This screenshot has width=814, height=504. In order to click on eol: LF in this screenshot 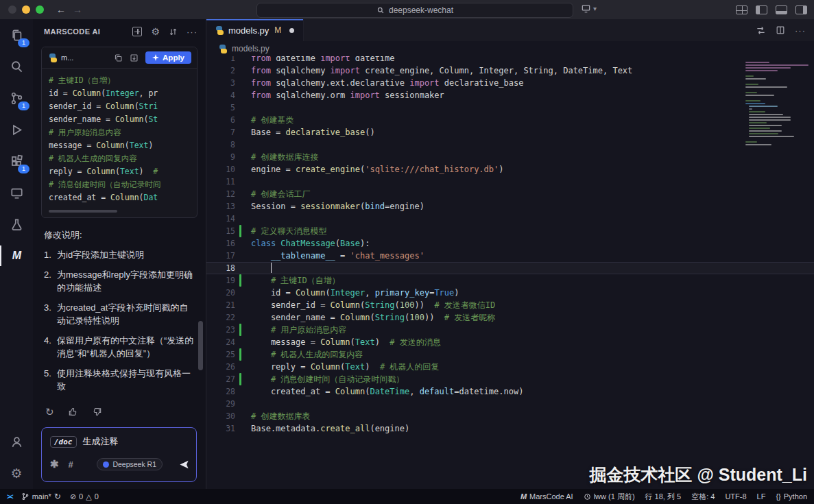, I will do `click(761, 496)`.